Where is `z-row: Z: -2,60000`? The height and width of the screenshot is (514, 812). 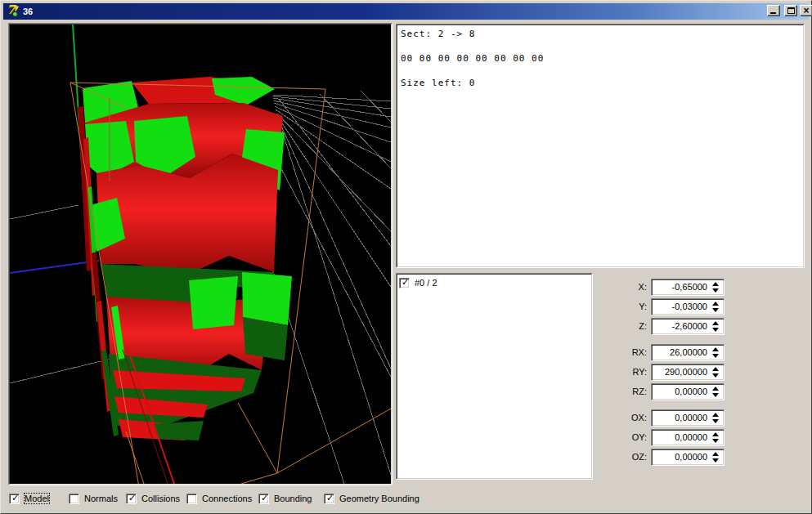
z-row: Z: -2,60000 is located at coordinates (670, 327).